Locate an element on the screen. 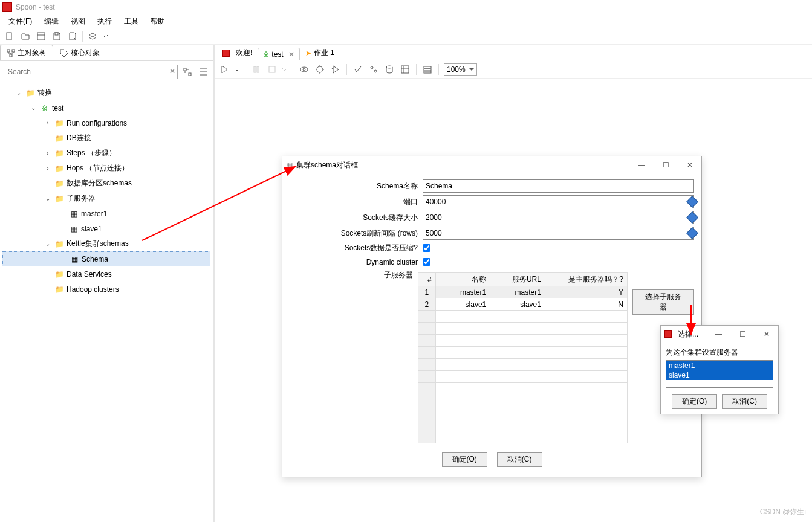  select-server-dialog: 选择... ― ☐ ✕ 为这个集群设置服务器 master1slave1 确定(… is located at coordinates (719, 370).